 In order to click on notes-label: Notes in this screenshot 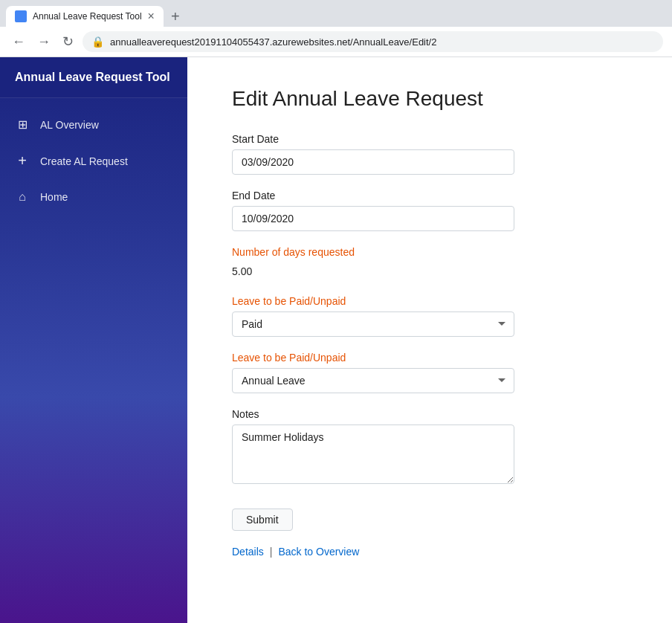, I will do `click(430, 414)`.